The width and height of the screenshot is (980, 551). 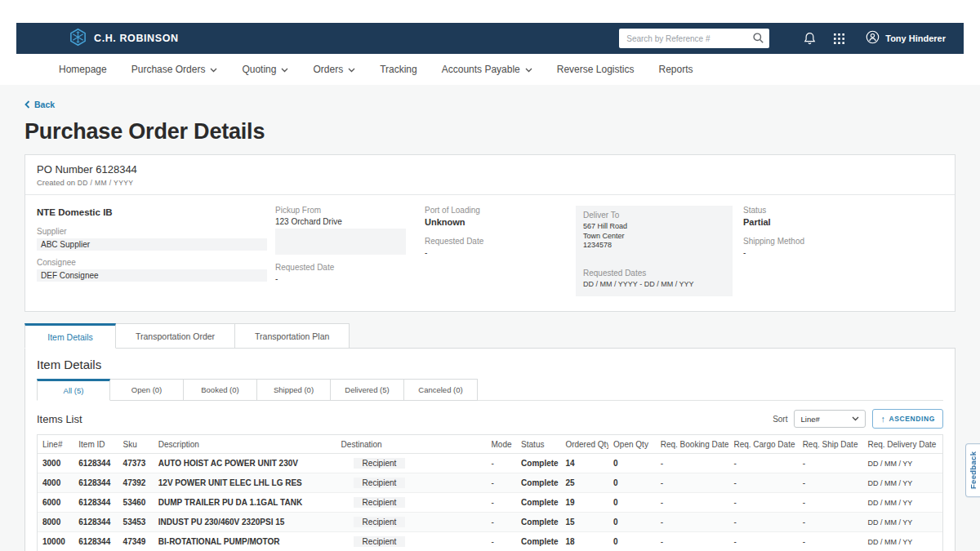 I want to click on status-column: Status Partial Shipping Method -, so click(x=843, y=251).